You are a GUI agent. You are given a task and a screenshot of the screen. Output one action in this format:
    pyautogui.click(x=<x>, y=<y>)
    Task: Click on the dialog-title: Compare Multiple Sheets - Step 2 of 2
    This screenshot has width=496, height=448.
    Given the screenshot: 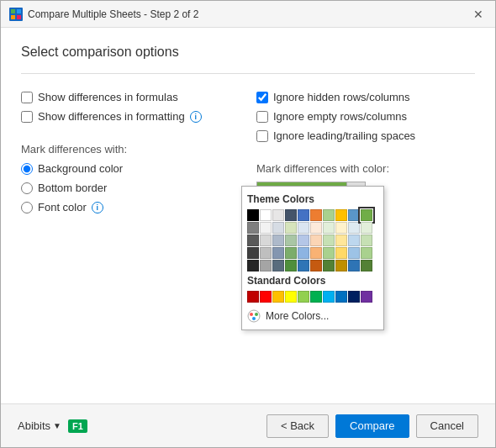 What is the action you would take?
    pyautogui.click(x=113, y=14)
    